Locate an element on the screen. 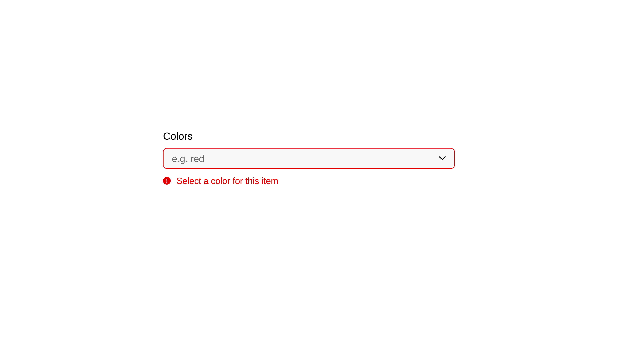 The height and width of the screenshot is (357, 644). combobox-placeholder: e.g. red is located at coordinates (188, 159).